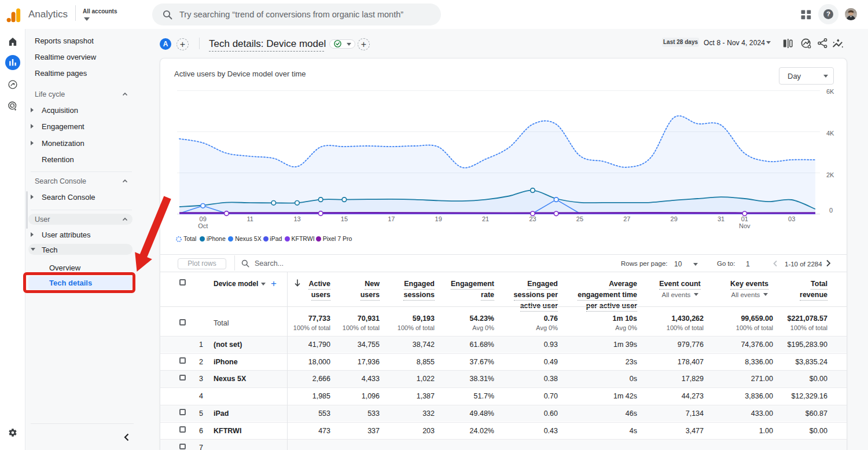 Image resolution: width=868 pixels, height=450 pixels. I want to click on svg-text: Oct, so click(203, 226).